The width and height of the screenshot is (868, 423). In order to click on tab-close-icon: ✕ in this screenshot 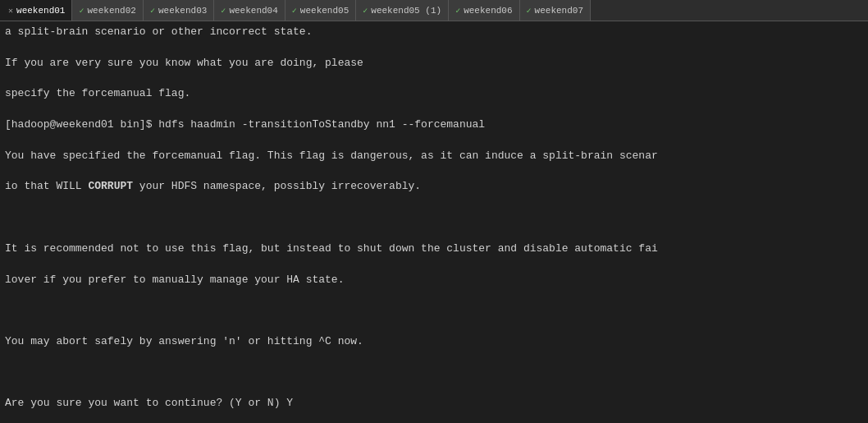, I will do `click(11, 11)`.